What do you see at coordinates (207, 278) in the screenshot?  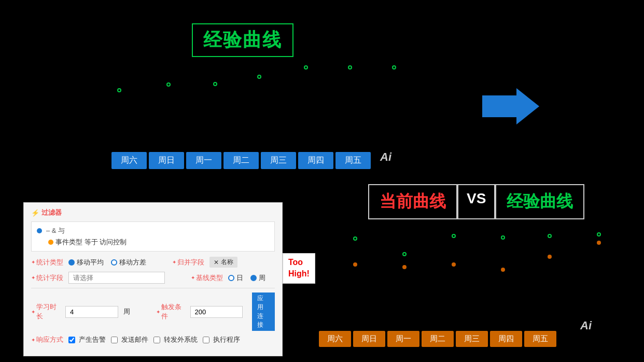 I see `base-type-label: 基线类型` at bounding box center [207, 278].